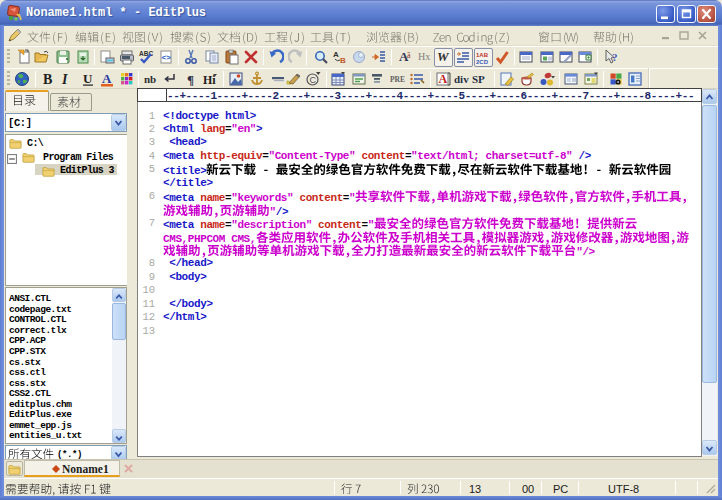 Image resolution: width=722 pixels, height=500 pixels. I want to click on svg-text: 2CD, so click(482, 62).